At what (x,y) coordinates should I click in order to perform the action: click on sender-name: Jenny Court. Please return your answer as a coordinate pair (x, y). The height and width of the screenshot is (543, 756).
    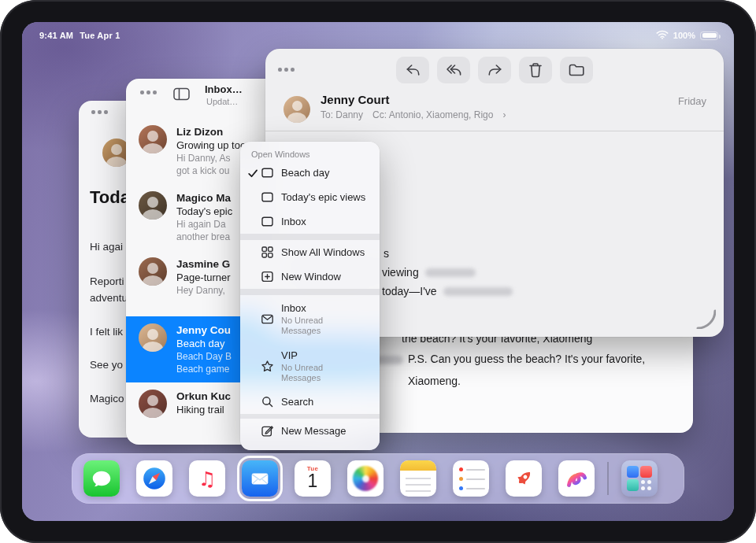
    Looking at the image, I should click on (355, 99).